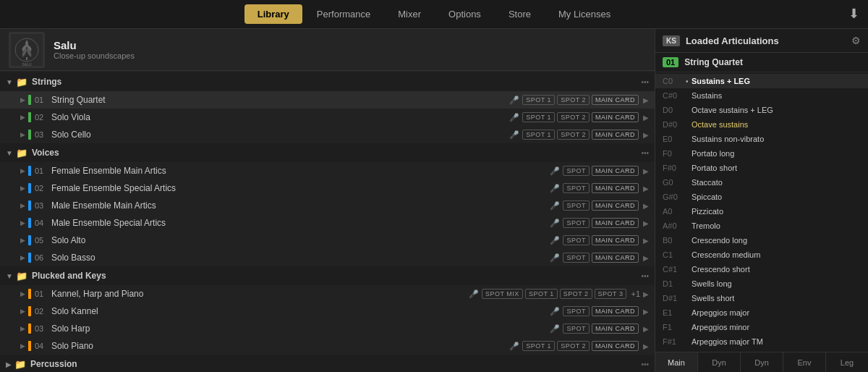  What do you see at coordinates (327, 363) in the screenshot?
I see `section-percussion: ▶ 📁 Percussion •••` at bounding box center [327, 363].